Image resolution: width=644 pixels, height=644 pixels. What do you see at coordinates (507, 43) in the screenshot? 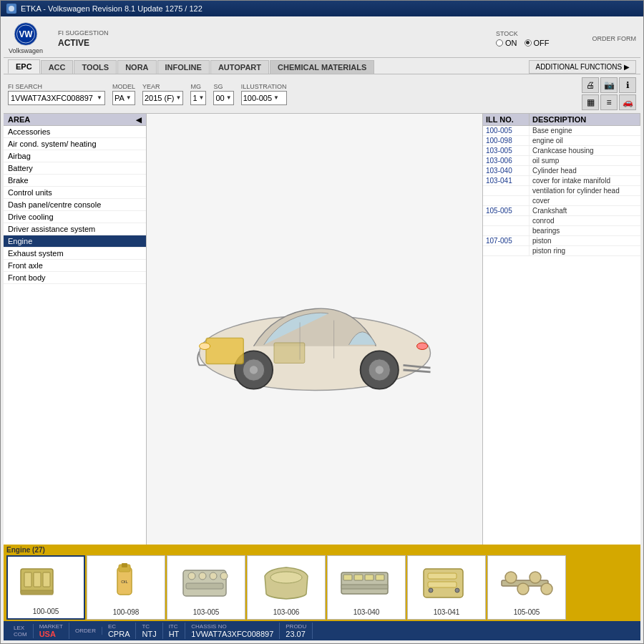
I see `stock-on-option: ON` at bounding box center [507, 43].